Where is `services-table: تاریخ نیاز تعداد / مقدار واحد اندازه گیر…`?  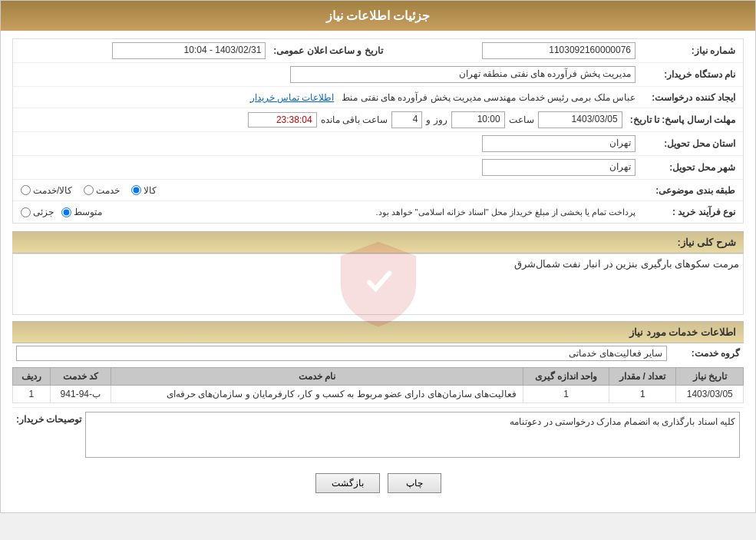 services-table: تاریخ نیاز تعداد / مقدار واحد اندازه گیر… is located at coordinates (378, 386).